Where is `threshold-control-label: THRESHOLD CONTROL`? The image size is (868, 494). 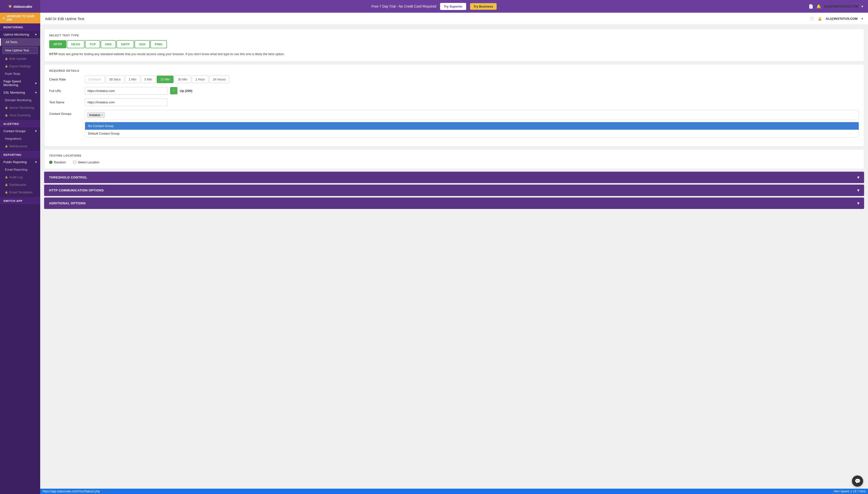
threshold-control-label: THRESHOLD CONTROL is located at coordinates (68, 177).